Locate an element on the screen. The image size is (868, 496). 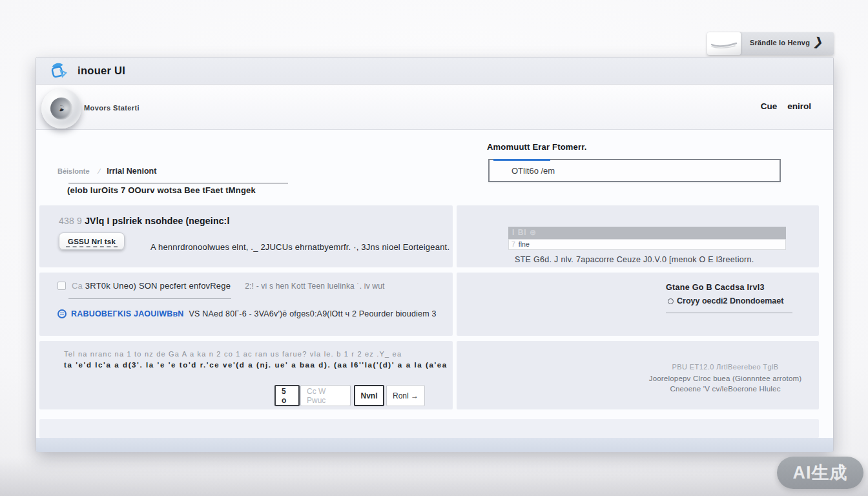
section-panel-1-right: l Bl ⊕ 7flne STE G6d. J nlv. 7apacorre C… is located at coordinates (638, 236).